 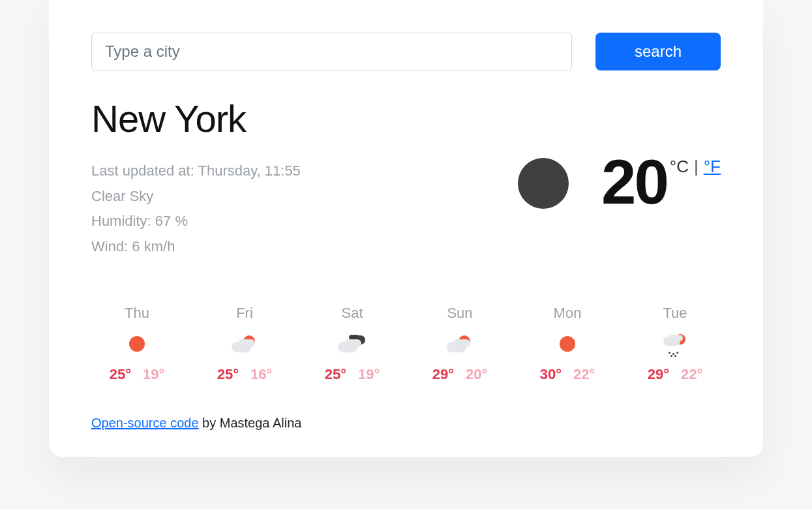 I want to click on forecast-day: Thu 25° 19°, so click(x=137, y=344).